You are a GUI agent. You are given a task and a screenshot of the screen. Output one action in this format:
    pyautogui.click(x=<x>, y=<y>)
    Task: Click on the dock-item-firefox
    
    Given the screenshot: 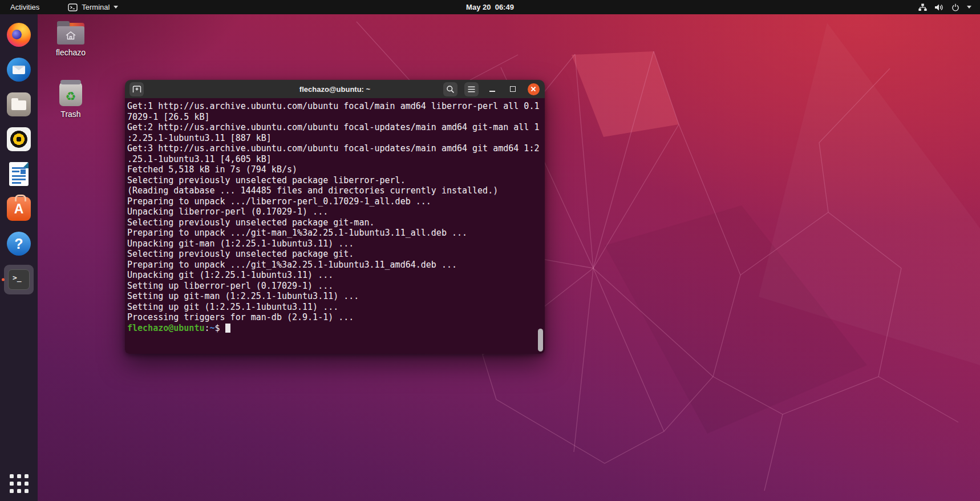 What is the action you would take?
    pyautogui.click(x=19, y=35)
    